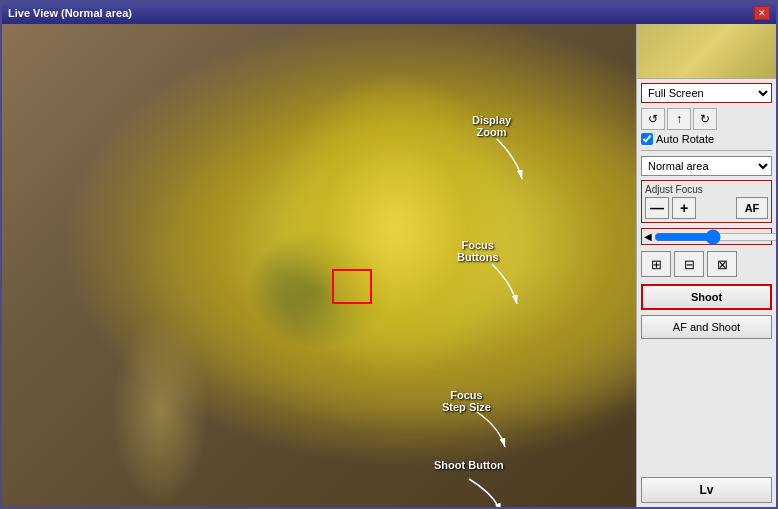 The height and width of the screenshot is (509, 778). I want to click on focus-box, so click(352, 286).